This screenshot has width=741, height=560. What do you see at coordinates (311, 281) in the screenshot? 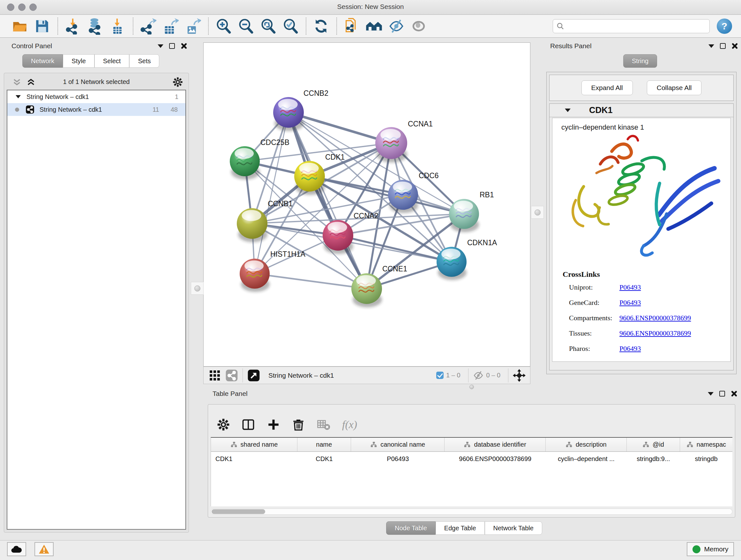
I see `network-edge-HIST1H1A-CCNE1` at bounding box center [311, 281].